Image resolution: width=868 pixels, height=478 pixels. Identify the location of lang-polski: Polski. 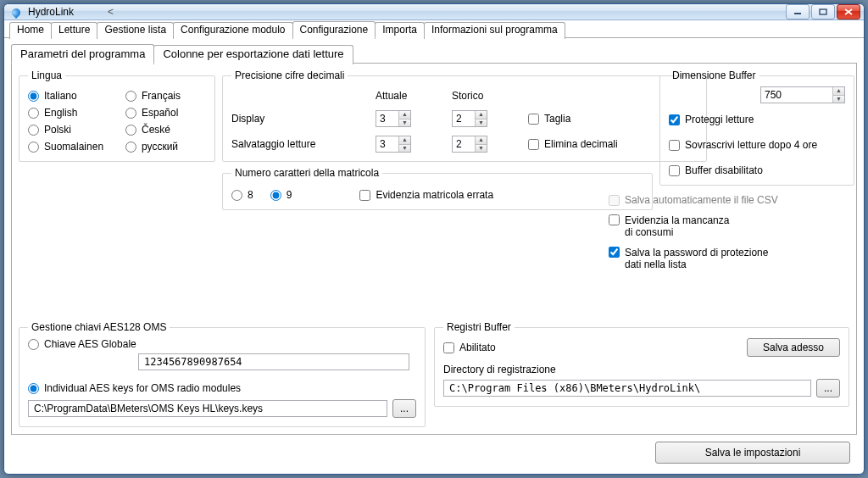
(68, 130).